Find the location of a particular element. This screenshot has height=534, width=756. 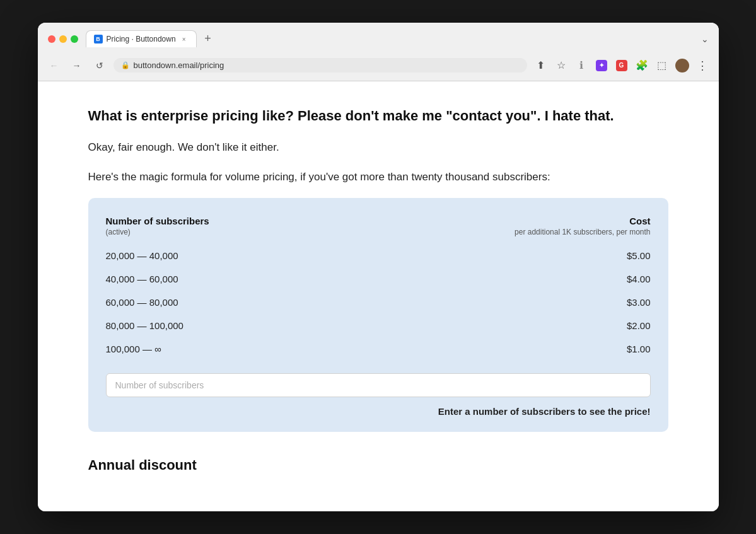

browser-chrome: B Pricing · Buttondown × + ⌄ ← → ↺ 🔒 but… is located at coordinates (378, 52).